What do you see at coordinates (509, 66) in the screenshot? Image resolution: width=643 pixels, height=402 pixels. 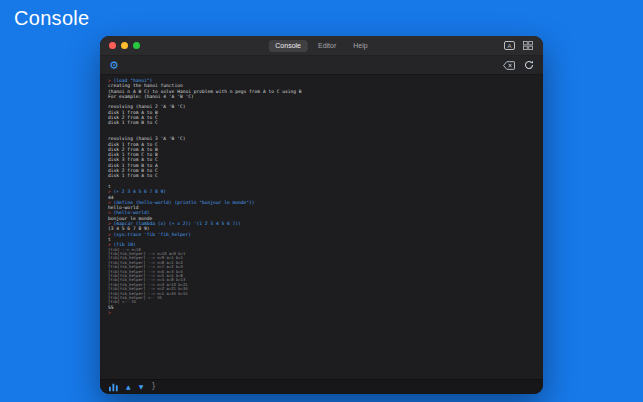 I see `clear-console-icon` at bounding box center [509, 66].